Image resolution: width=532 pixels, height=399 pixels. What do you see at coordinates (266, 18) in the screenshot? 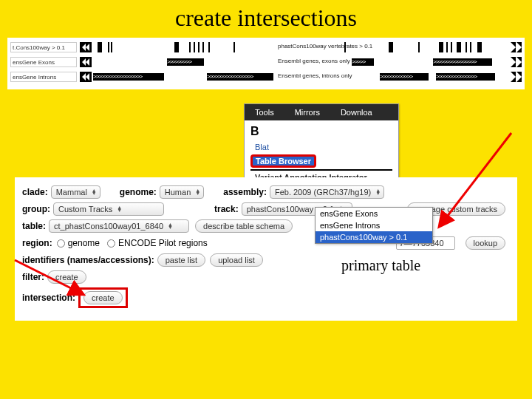
I see `page-title: create intersections` at bounding box center [266, 18].